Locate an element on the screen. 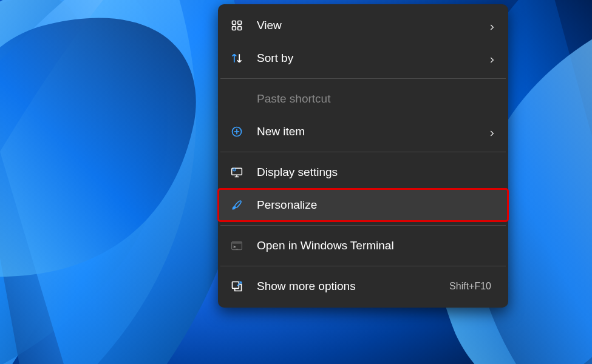 The height and width of the screenshot is (364, 592). menu-label: Show more options is located at coordinates (353, 286).